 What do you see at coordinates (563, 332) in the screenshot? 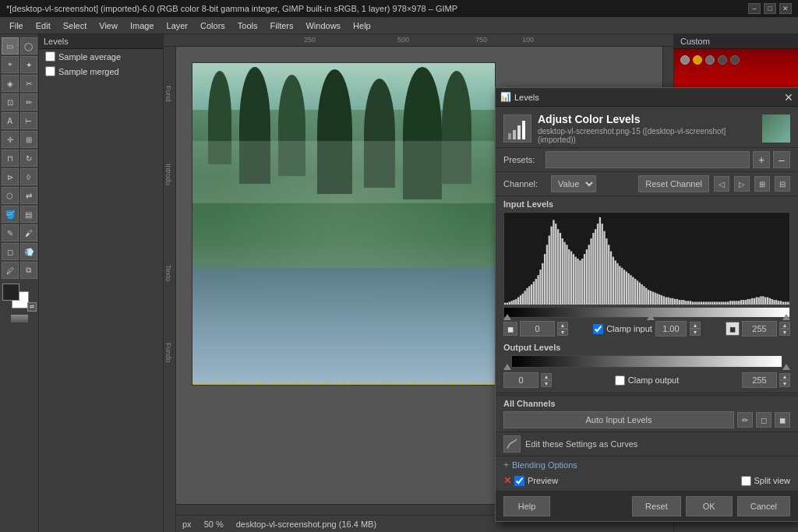
I see `input-min-down: ▼` at bounding box center [563, 332].